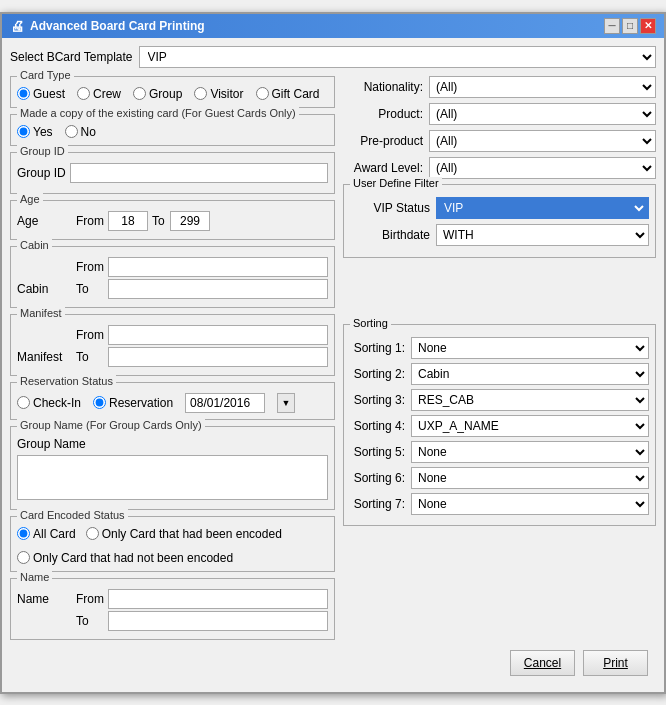  I want to click on manifest-to-input, so click(218, 357).